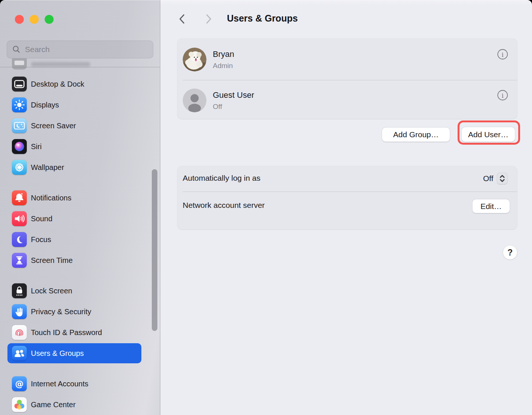 The height and width of the screenshot is (415, 532). What do you see at coordinates (503, 95) in the screenshot?
I see `guest-info-icon: i` at bounding box center [503, 95].